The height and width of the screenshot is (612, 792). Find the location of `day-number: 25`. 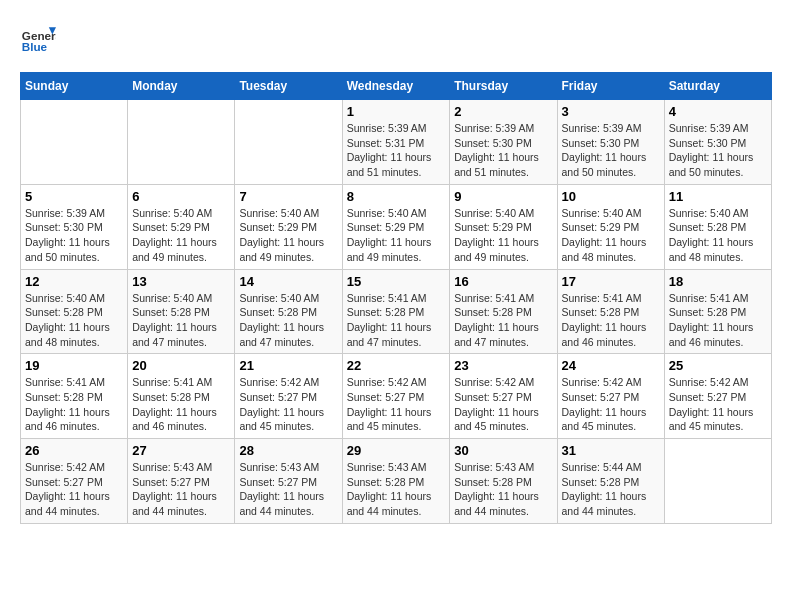

day-number: 25 is located at coordinates (718, 366).